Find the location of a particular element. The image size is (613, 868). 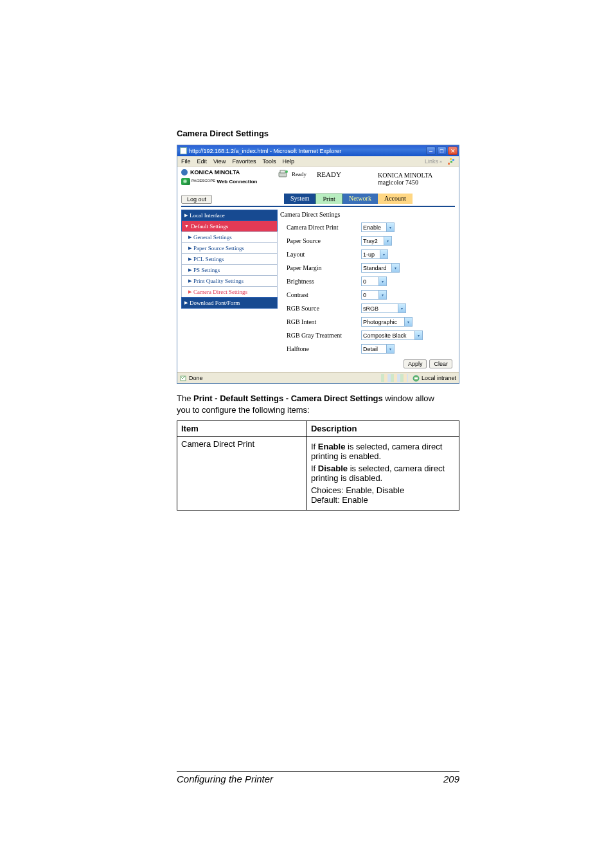

close-button: ✕ is located at coordinates (452, 150).